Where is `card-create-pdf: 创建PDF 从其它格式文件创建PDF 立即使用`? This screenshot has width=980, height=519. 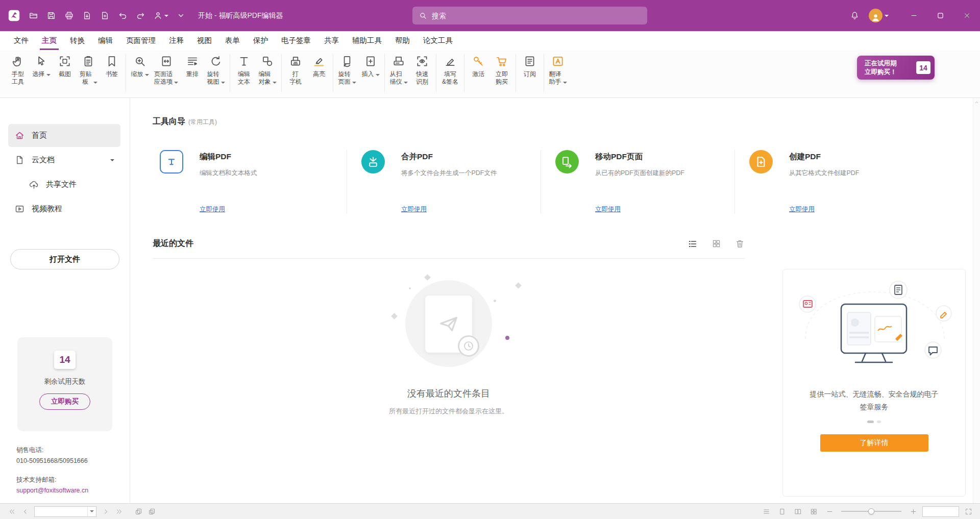
card-create-pdf: 创建PDF 从其它格式文件创建PDF 立即使用 is located at coordinates (831, 182).